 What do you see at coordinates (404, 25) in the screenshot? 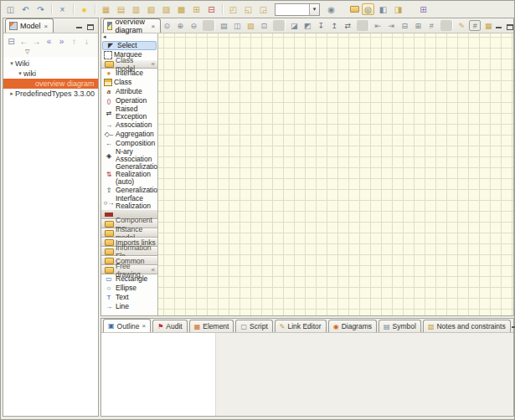
I see `align-middle-icon: ⊟` at bounding box center [404, 25].